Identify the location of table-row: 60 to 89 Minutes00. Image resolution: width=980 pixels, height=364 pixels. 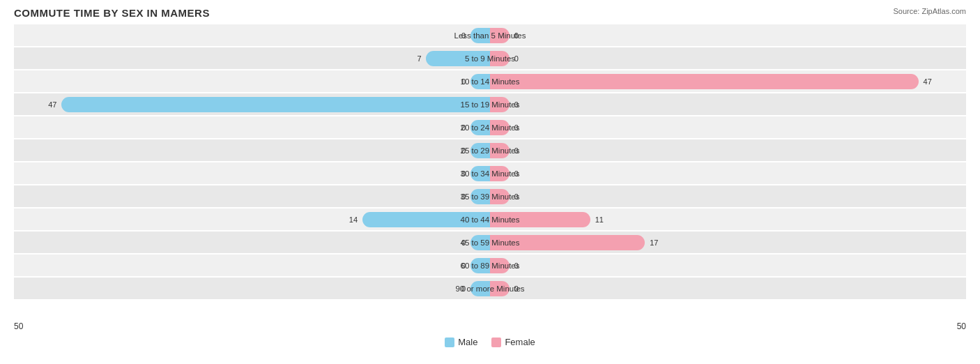
(490, 265).